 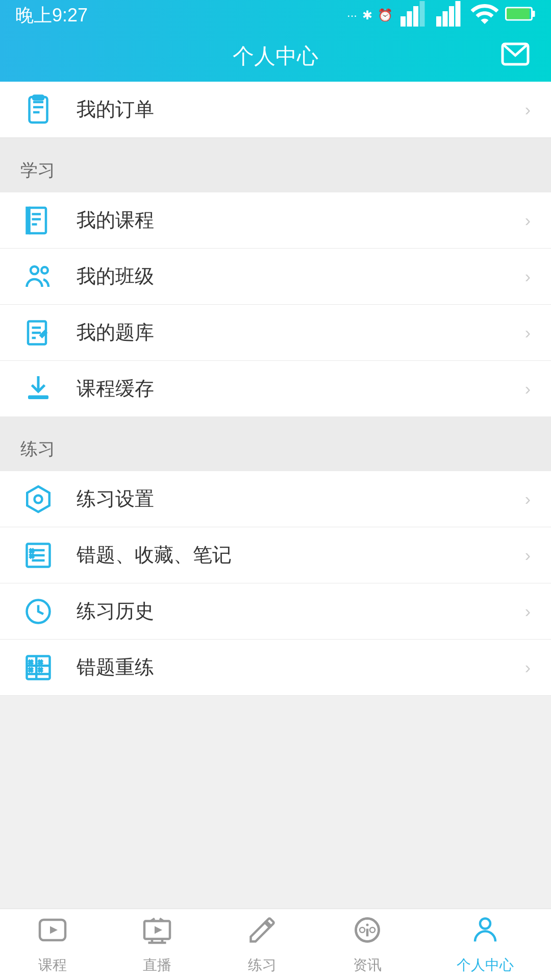 I want to click on cache-chevron: ›, so click(x=528, y=389).